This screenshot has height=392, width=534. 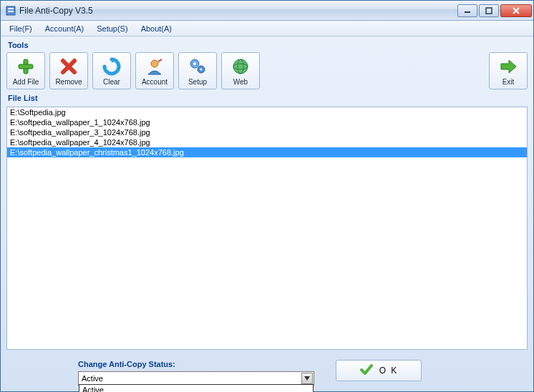 I want to click on setup-button: Setup, so click(x=198, y=71).